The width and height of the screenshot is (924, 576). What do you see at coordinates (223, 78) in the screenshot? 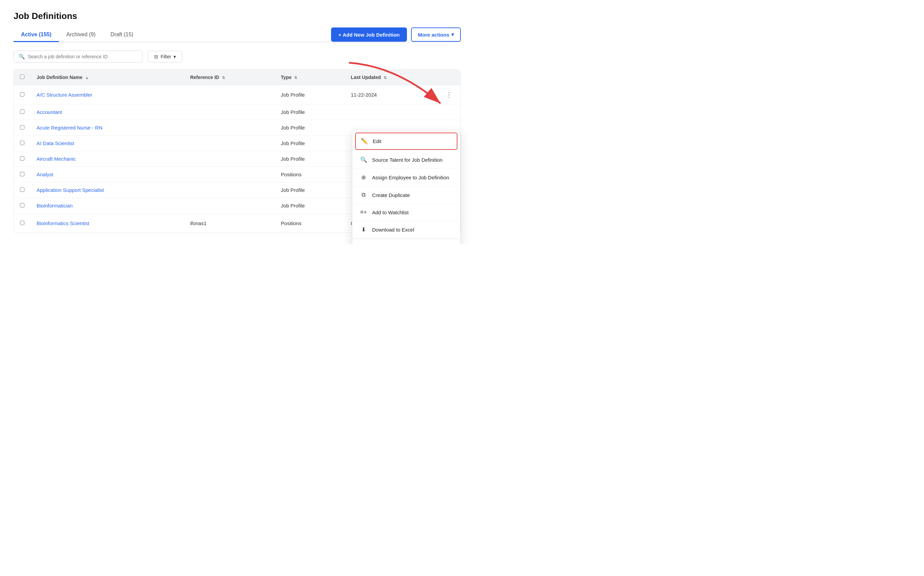
I see `sort-ref-icon: ⇅` at bounding box center [223, 78].